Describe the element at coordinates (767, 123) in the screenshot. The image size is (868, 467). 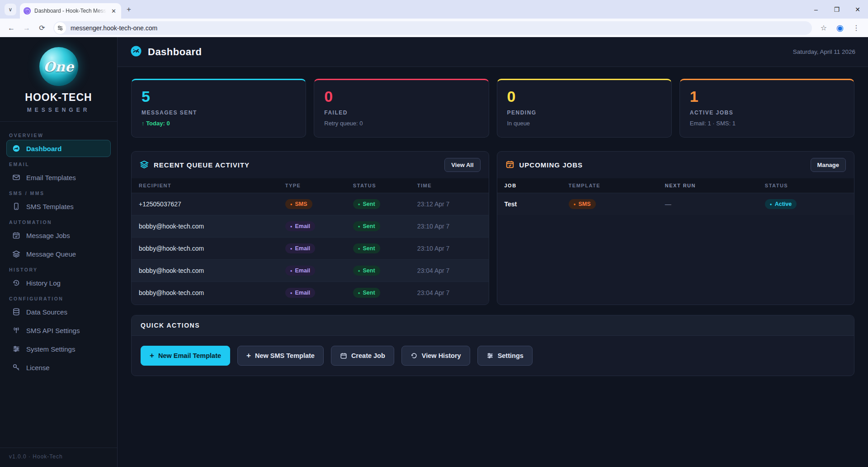
I see `stat-subtext: Email: 1 · SMS: 1` at that location.